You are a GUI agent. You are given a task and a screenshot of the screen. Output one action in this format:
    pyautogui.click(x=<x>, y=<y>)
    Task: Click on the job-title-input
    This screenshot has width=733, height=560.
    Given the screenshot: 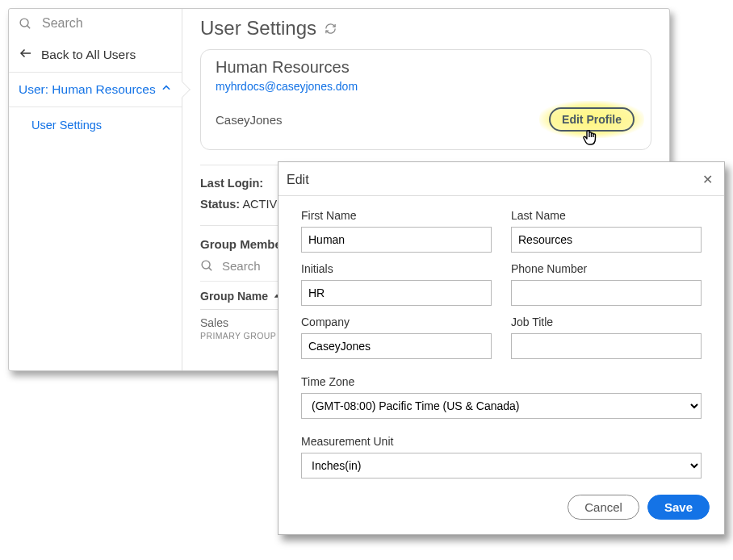 What is the action you would take?
    pyautogui.click(x=606, y=346)
    